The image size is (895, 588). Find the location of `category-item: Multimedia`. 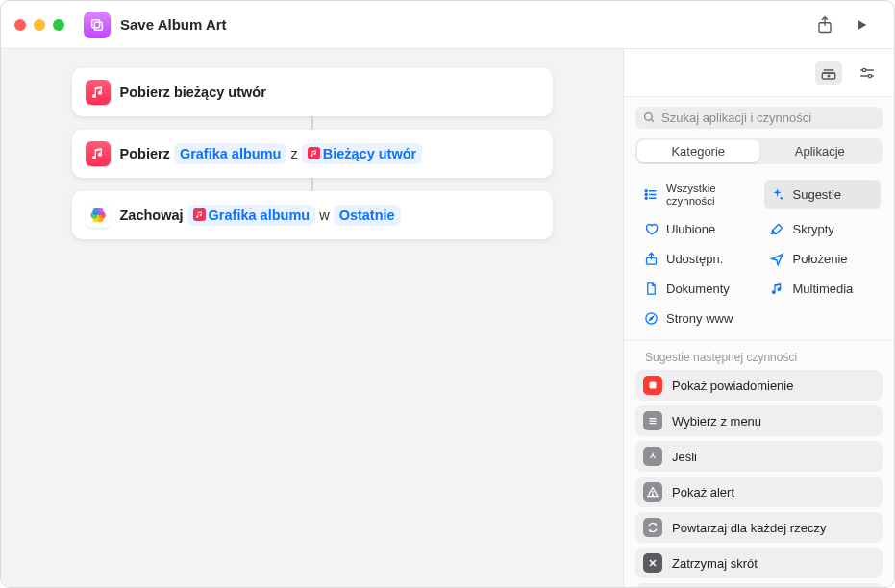

category-item: Multimedia is located at coordinates (823, 288).